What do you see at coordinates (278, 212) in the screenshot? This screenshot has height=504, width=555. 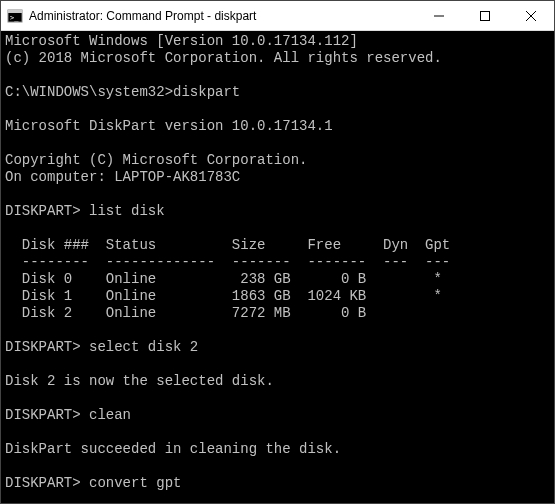 I see `terminal-line: DISKPART> list disk` at bounding box center [278, 212].